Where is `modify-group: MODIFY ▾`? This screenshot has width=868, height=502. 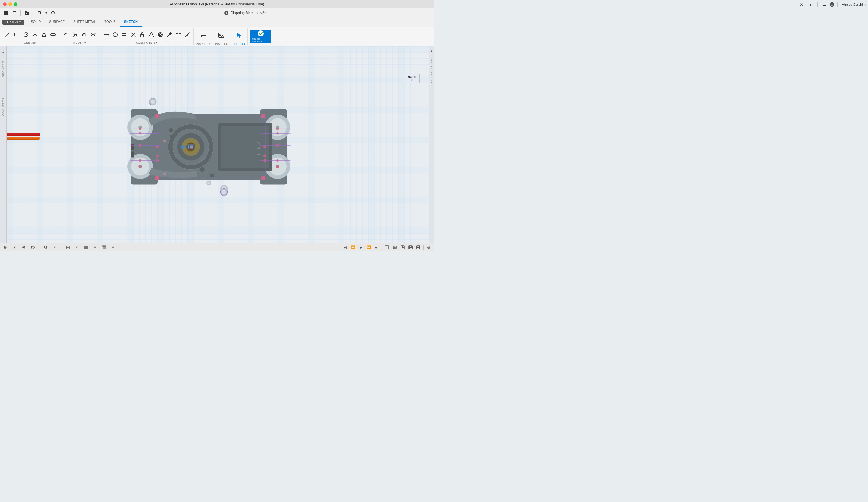
modify-group: MODIFY ▾ is located at coordinates (80, 36).